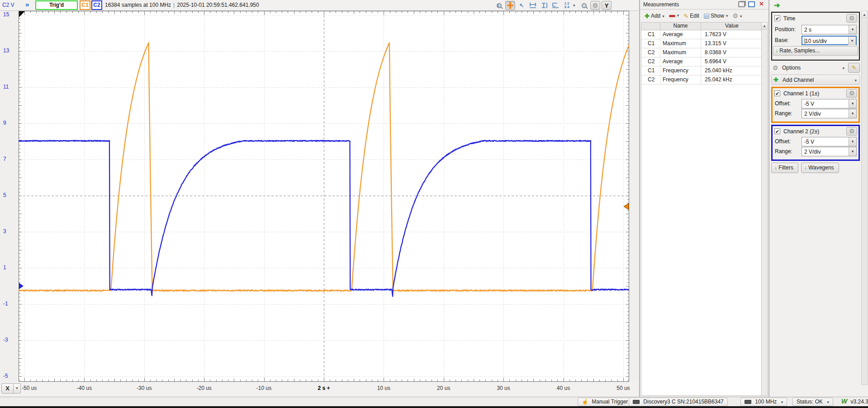 Image resolution: width=868 pixels, height=408 pixels. I want to click on panel-scrollbar: ▲, so click(864, 198).